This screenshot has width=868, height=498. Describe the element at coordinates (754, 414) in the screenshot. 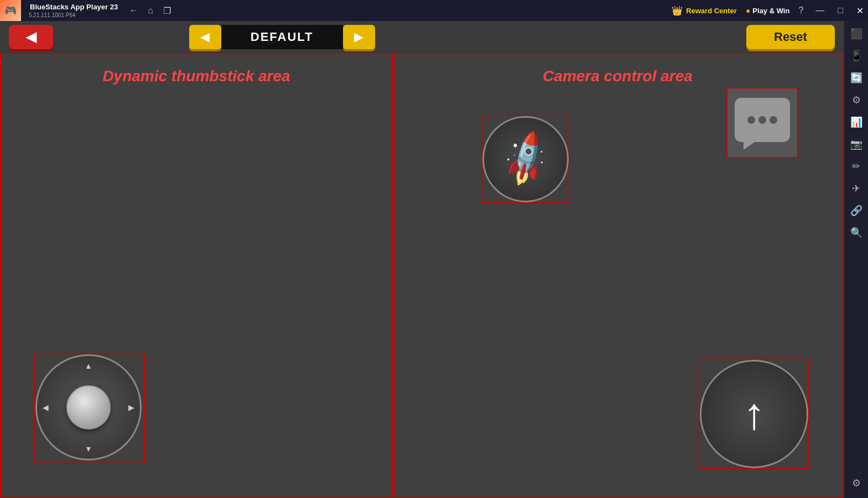

I see `up-arrow-icon: ↑` at that location.